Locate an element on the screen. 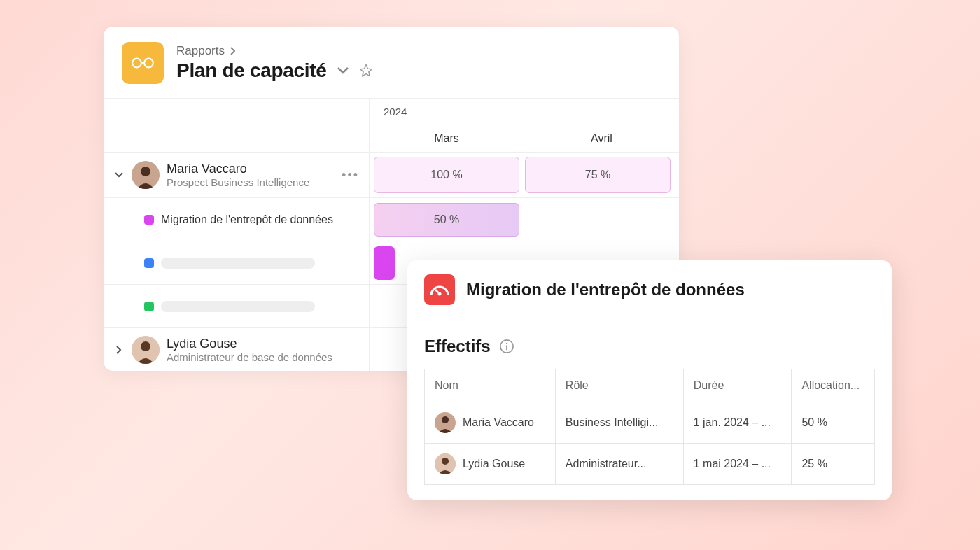 Image resolution: width=980 pixels, height=550 pixels. expand-icon is located at coordinates (119, 350).